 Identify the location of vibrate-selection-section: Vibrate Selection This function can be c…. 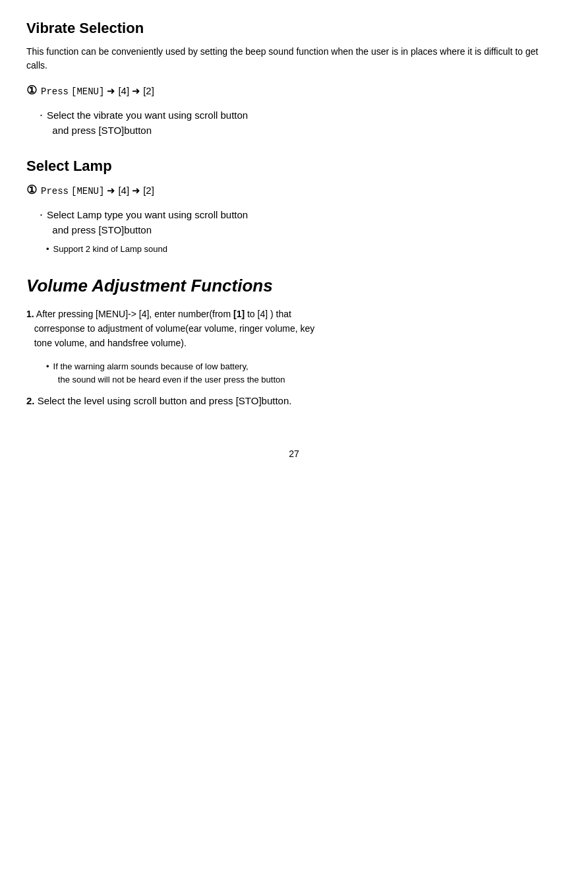
(294, 79).